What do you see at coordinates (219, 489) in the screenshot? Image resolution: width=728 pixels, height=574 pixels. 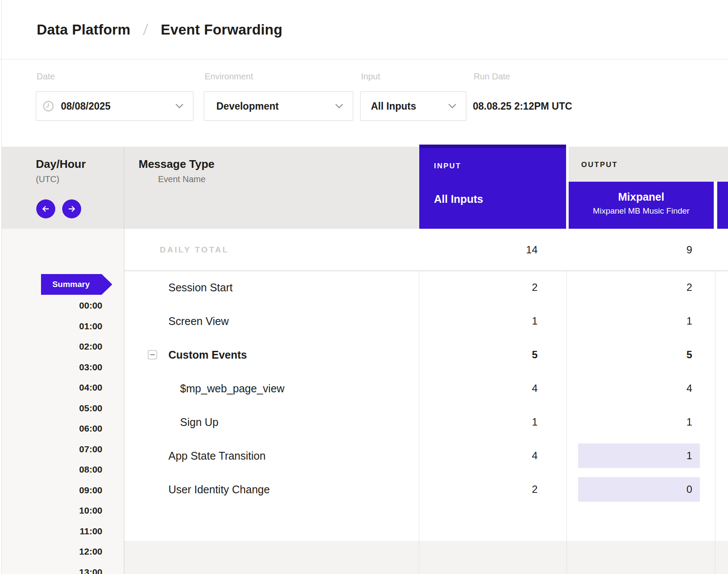 I see `event-name-label: User Identity Change` at bounding box center [219, 489].